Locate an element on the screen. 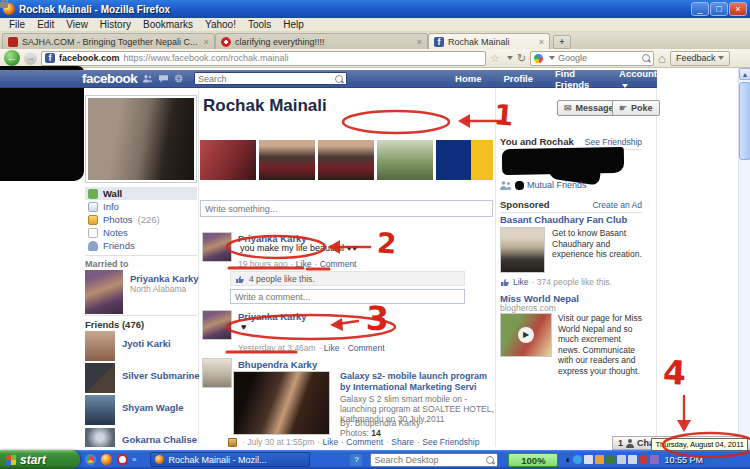 This screenshot has height=469, width=750. sidebar-item-notes: Notes is located at coordinates (141, 232).